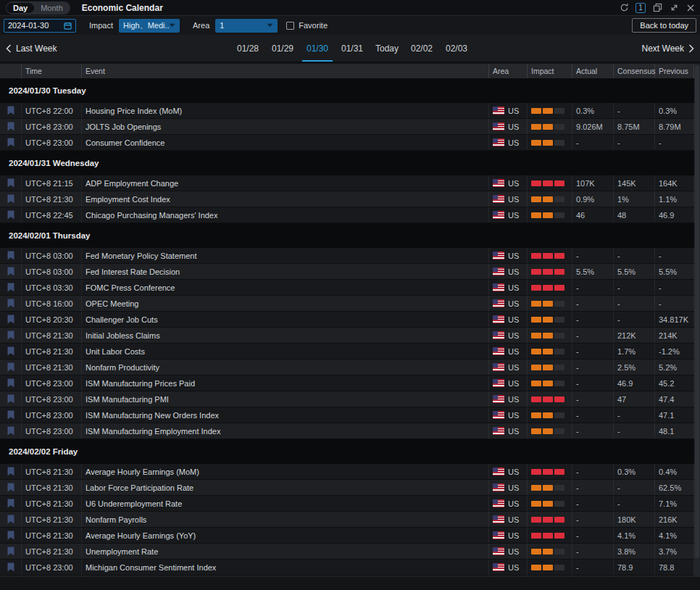  I want to click on event-row: UTC+8 23:00 ISM Manufacturing Prices Pai…, so click(347, 383).